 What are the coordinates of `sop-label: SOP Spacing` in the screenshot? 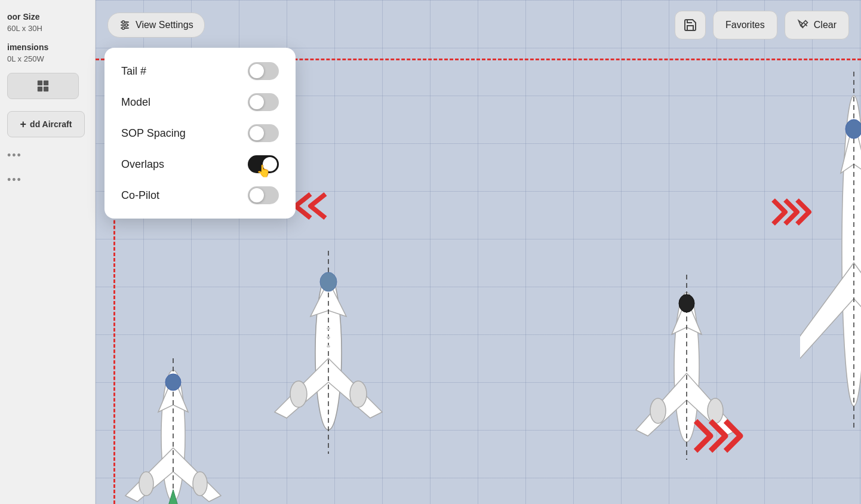 It's located at (153, 134).